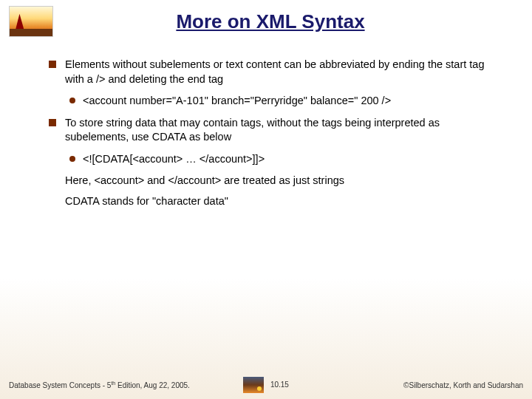 This screenshot has height=399, width=532. I want to click on footer-left: Database System Concepts - 5th Edition, …, so click(126, 385).